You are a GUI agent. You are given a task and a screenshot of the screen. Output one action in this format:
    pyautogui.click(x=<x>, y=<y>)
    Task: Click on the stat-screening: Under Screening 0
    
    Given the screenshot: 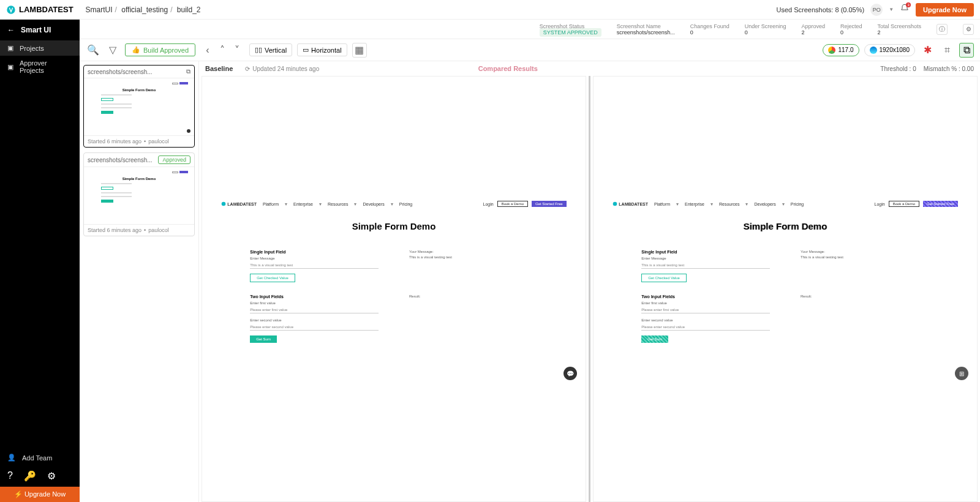 What is the action you would take?
    pyautogui.click(x=766, y=29)
    